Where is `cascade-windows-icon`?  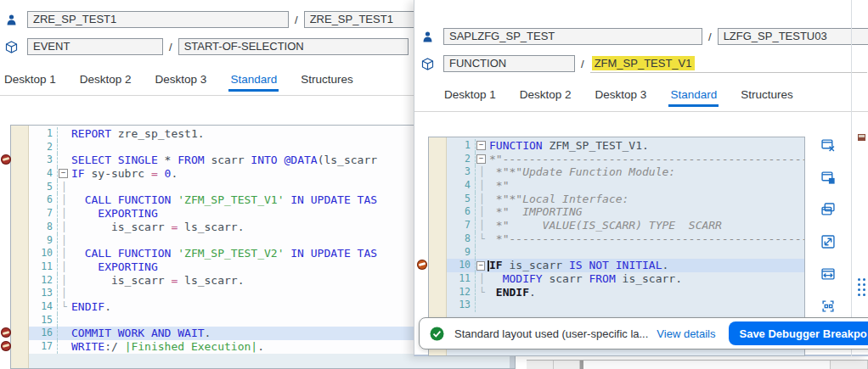
cascade-windows-icon is located at coordinates (828, 210).